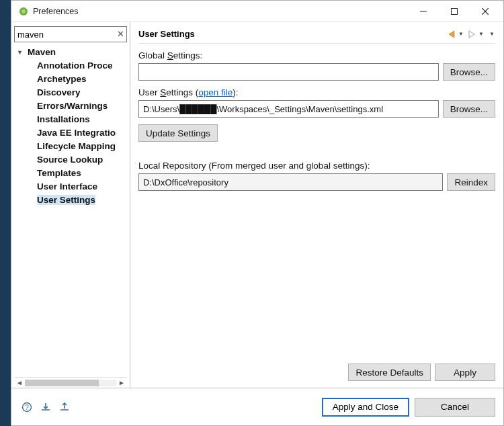  I want to click on scroll-left-icon: ◄, so click(19, 383).